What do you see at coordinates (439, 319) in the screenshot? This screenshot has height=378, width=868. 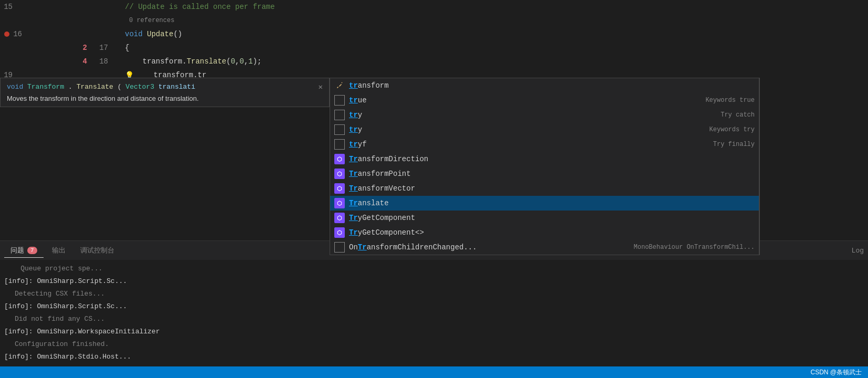 I see `log-line-notfound: Did not find any CS...` at bounding box center [439, 319].